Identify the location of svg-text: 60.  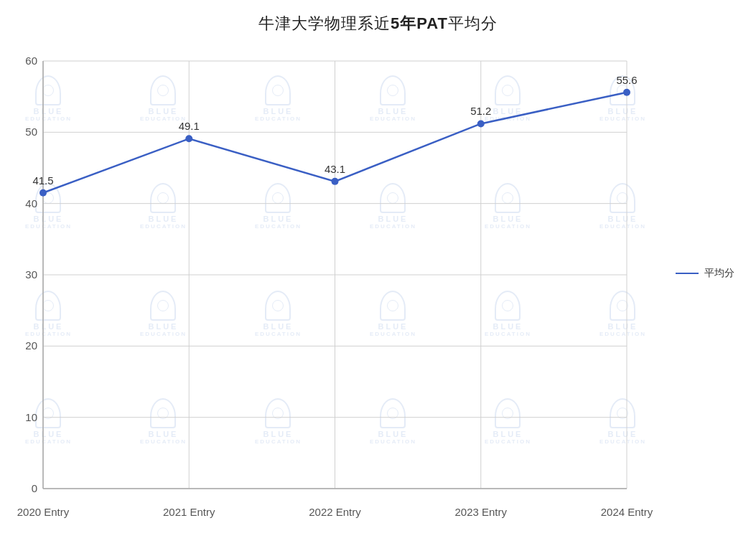
(32, 60).